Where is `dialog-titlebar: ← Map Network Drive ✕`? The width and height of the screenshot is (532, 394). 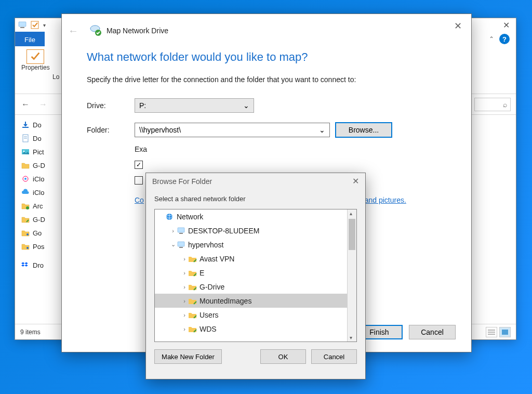
dialog-titlebar: ← Map Network Drive ✕ is located at coordinates (267, 31).